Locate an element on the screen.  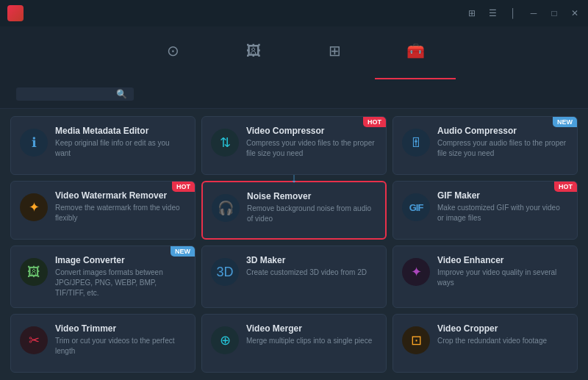
tool-card-video-cropper: ⊡Video CropperCrop the redundant video f… is located at coordinates (485, 343).